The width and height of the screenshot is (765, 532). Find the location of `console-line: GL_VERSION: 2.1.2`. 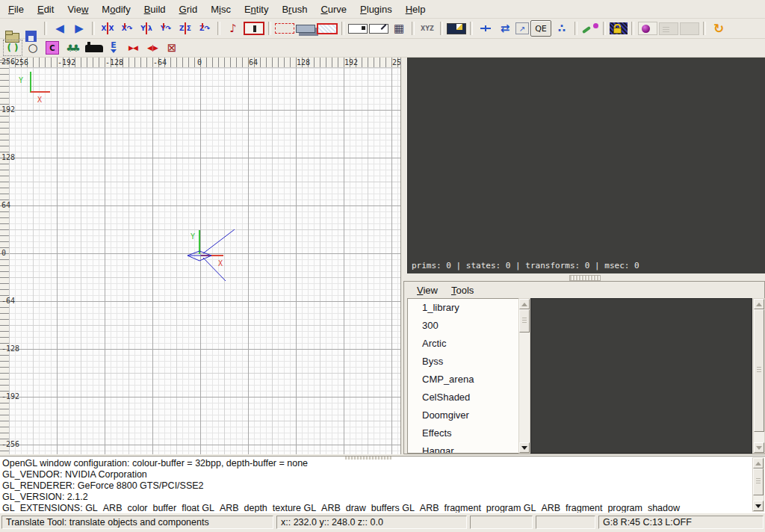

console-line: GL_VERSION: 2.1.2 is located at coordinates (377, 498).